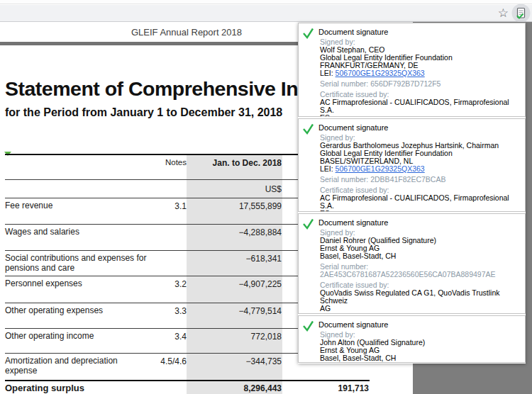  I want to click on signer-details: John Alton (Qualified Signature) Ernst &…, so click(420, 350).